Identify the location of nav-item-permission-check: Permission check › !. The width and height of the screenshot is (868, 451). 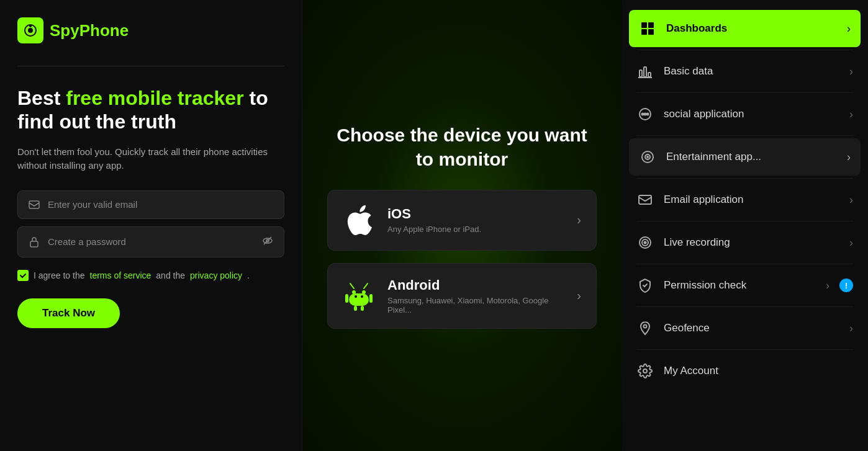
(745, 285).